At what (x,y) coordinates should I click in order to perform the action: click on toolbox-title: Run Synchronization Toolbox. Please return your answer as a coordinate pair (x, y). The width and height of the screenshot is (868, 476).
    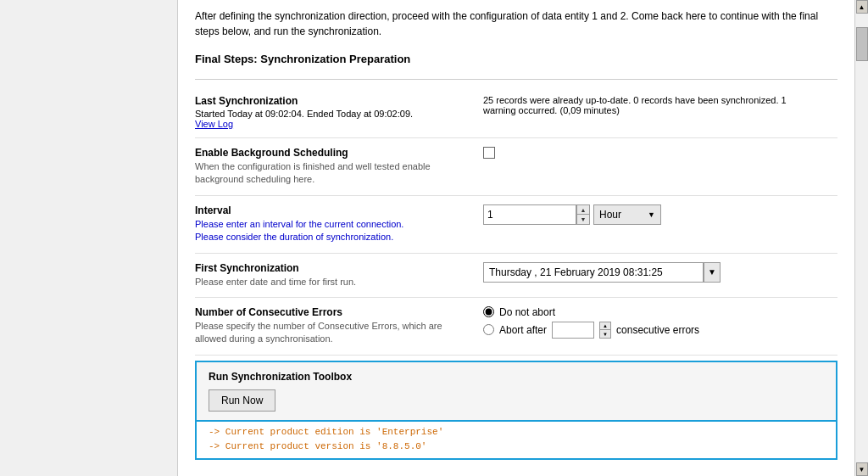
    Looking at the image, I should click on (516, 377).